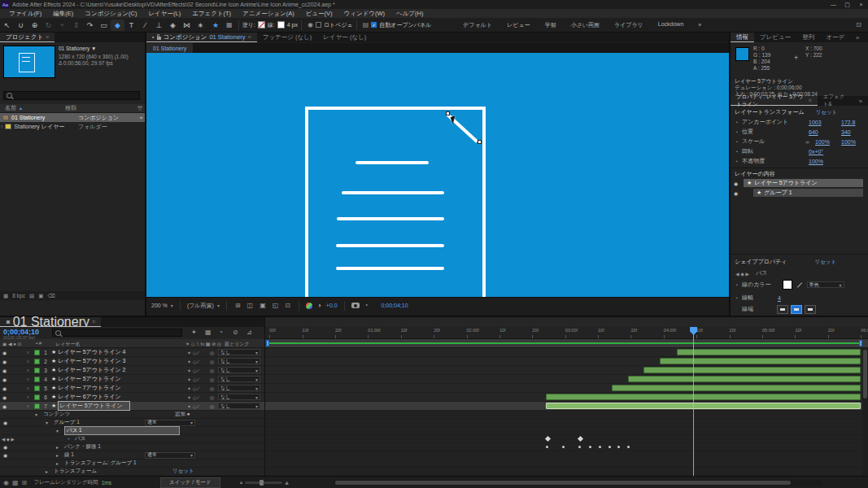 This screenshot has width=868, height=488. I want to click on work-area-start-handle, so click(268, 343).